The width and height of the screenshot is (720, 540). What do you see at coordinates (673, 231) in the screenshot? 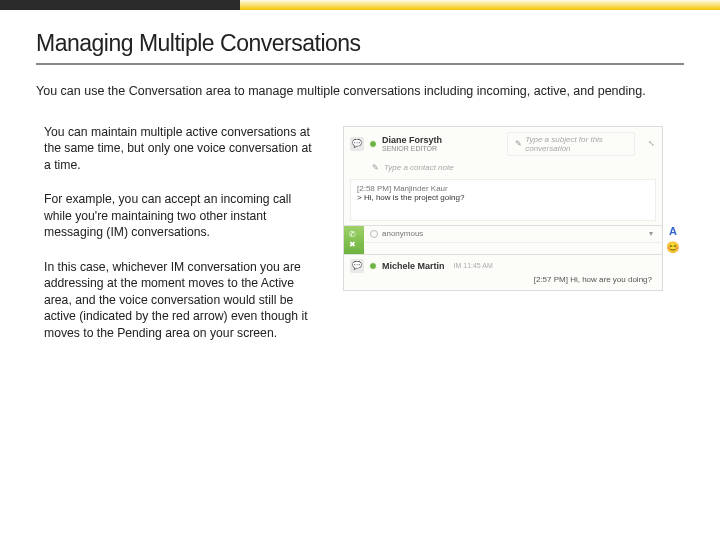
I see `font-icon: A` at bounding box center [673, 231].